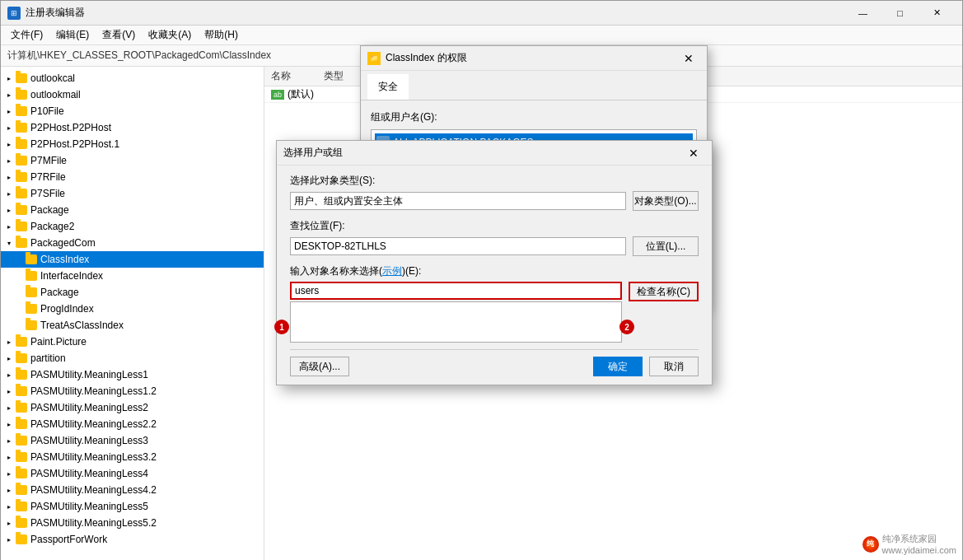  I want to click on tree-item-label: partition, so click(48, 358).